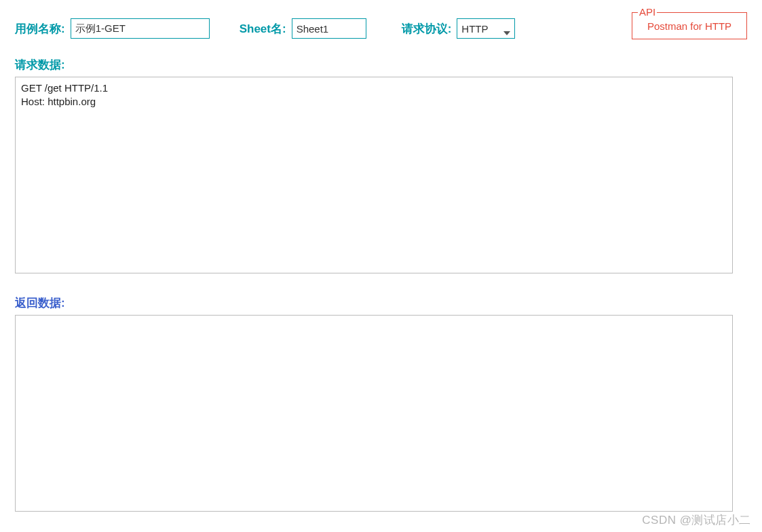 This screenshot has width=762, height=532. What do you see at coordinates (381, 303) in the screenshot?
I see `response-data-label: 返回数据:` at bounding box center [381, 303].